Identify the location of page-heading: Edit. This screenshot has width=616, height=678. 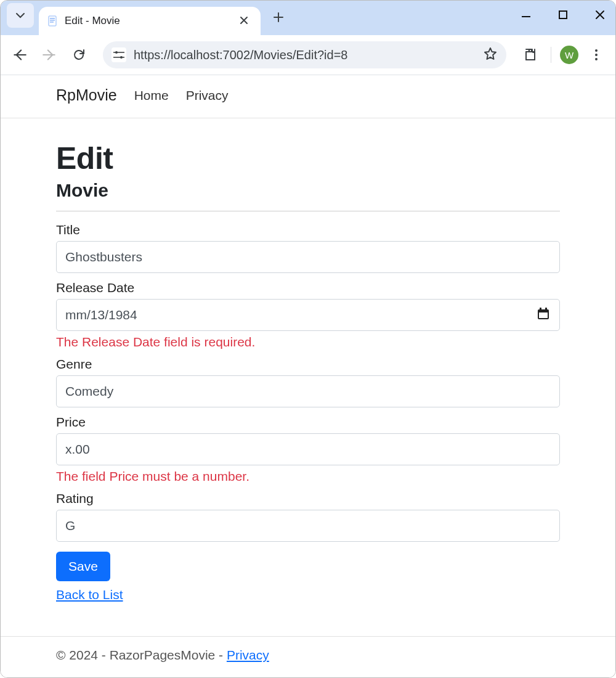
(308, 158).